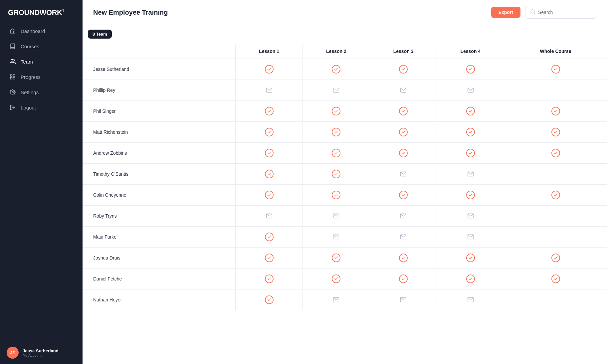 Image resolution: width=607 pixels, height=364 pixels. I want to click on table-row: Timothy O'Santis, so click(345, 174).